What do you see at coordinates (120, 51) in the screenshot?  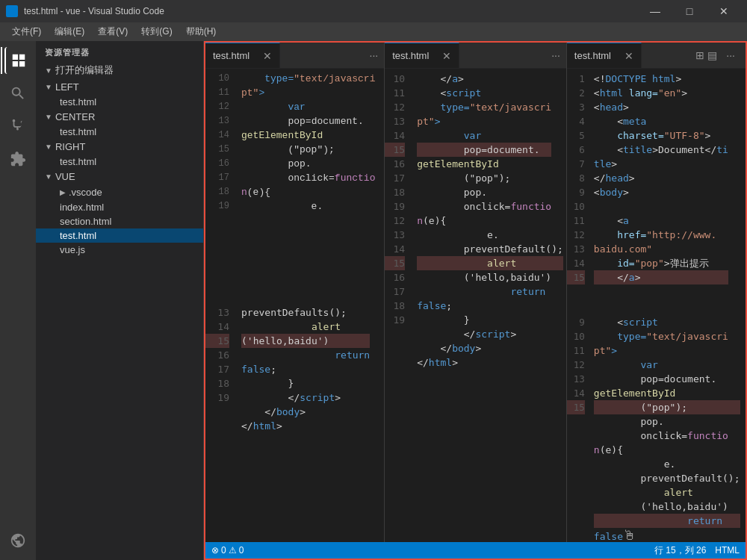 I see `sidebar-header: 资源管理器` at bounding box center [120, 51].